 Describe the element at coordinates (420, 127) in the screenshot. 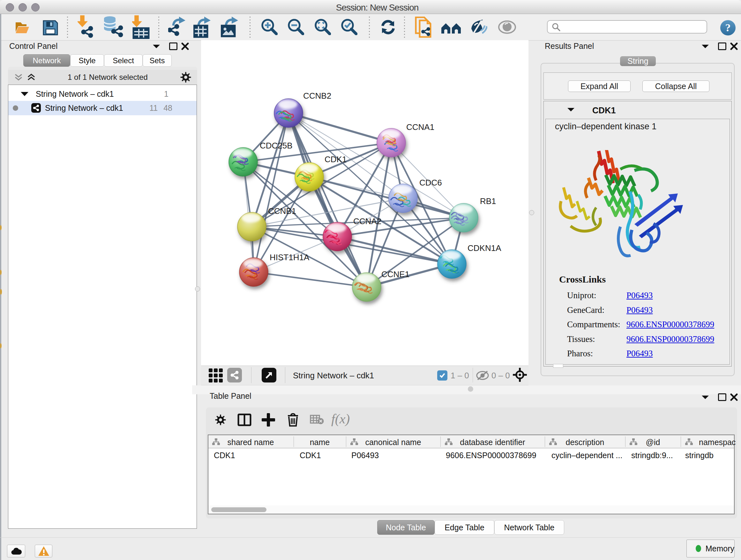

I see `svg-text: CCNA1` at that location.